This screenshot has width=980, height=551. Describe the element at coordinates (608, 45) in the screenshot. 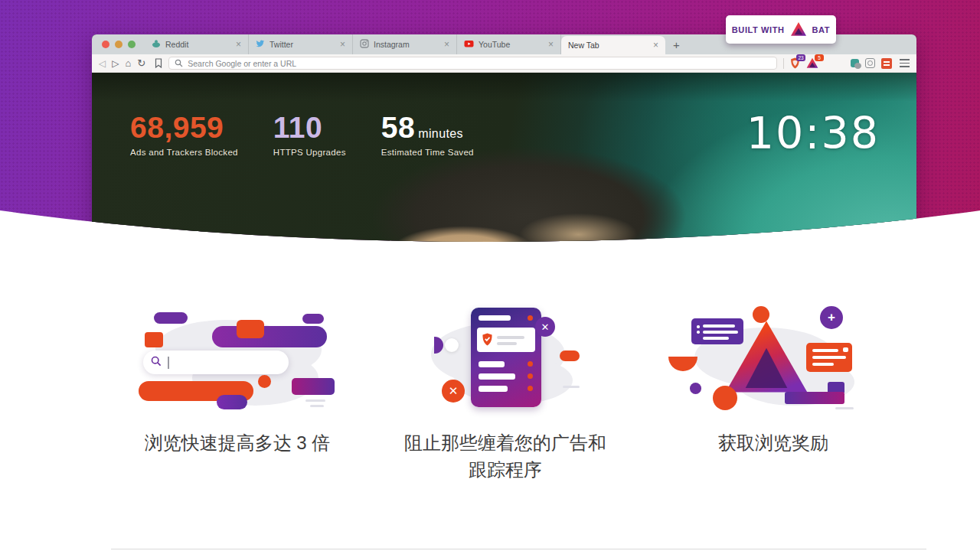

I see `tab-label: New Tab` at that location.